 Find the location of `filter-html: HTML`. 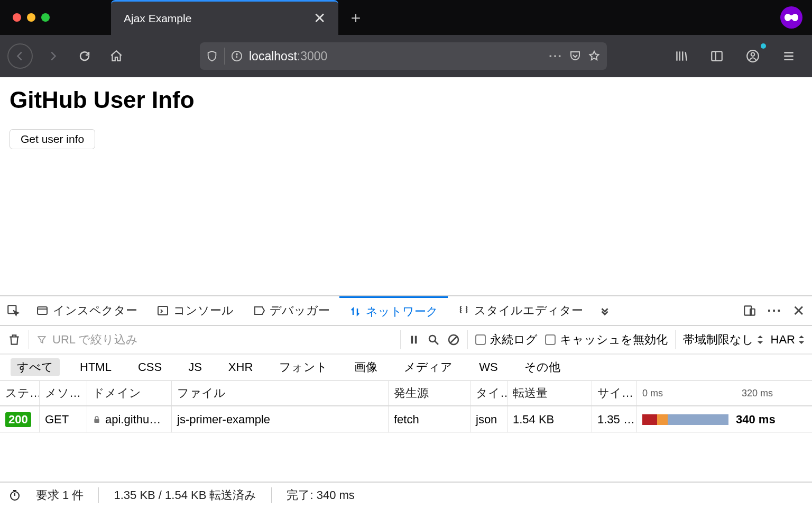

filter-html: HTML is located at coordinates (96, 367).